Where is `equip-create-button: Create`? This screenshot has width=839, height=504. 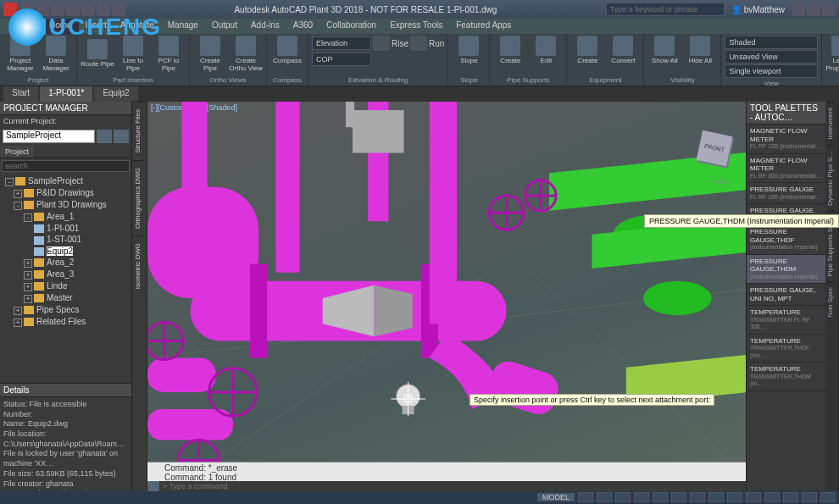 equip-create-button: Create is located at coordinates (587, 51).